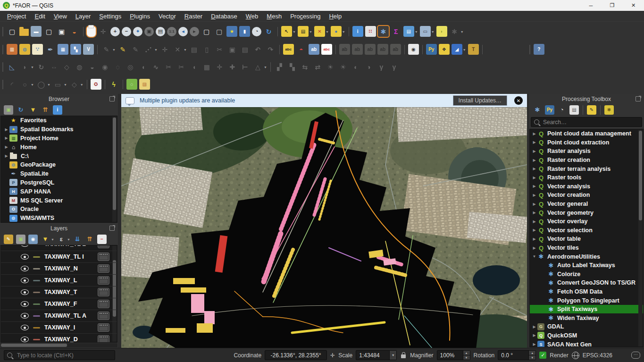 This screenshot has width=644, height=362. I want to click on filter-expression-icon: ε, so click(61, 239).